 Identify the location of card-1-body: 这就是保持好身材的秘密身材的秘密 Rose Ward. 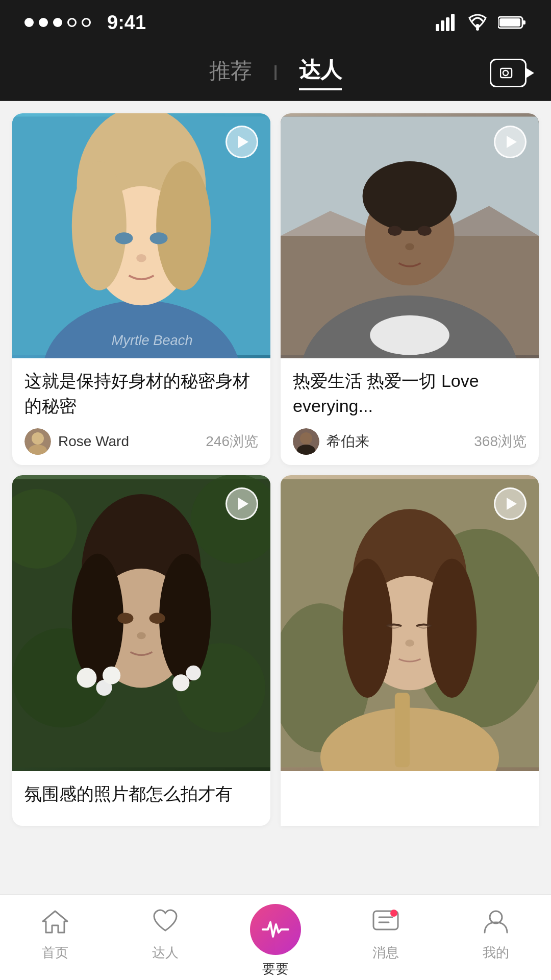
(141, 411).